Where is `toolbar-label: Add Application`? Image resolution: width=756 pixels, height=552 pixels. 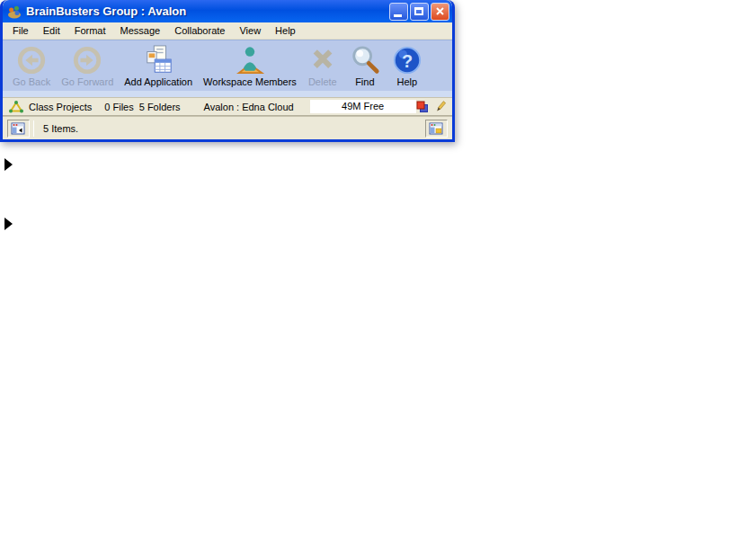
toolbar-label: Add Application is located at coordinates (158, 82).